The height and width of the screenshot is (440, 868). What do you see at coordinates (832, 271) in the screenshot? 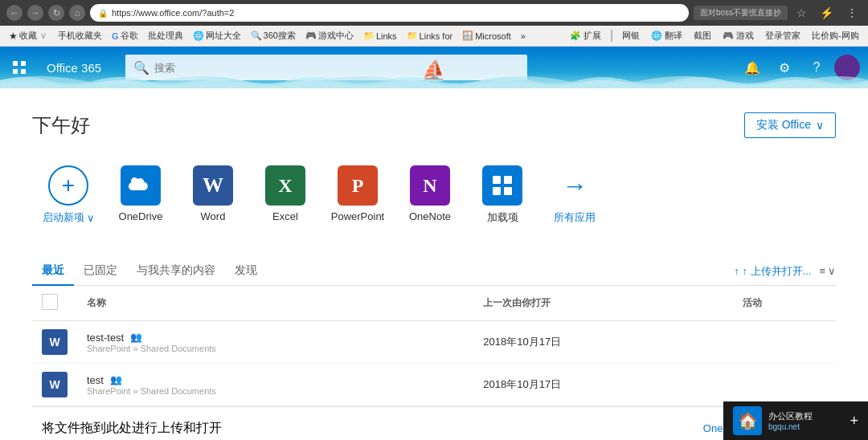
I see `sort-chevron-icon: ∨` at bounding box center [832, 271].